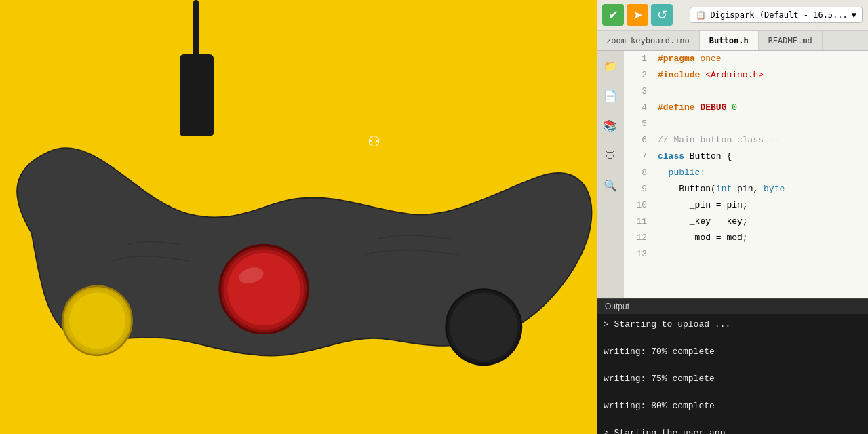  What do you see at coordinates (610, 185) in the screenshot?
I see `search-icon: 🔍` at bounding box center [610, 185].